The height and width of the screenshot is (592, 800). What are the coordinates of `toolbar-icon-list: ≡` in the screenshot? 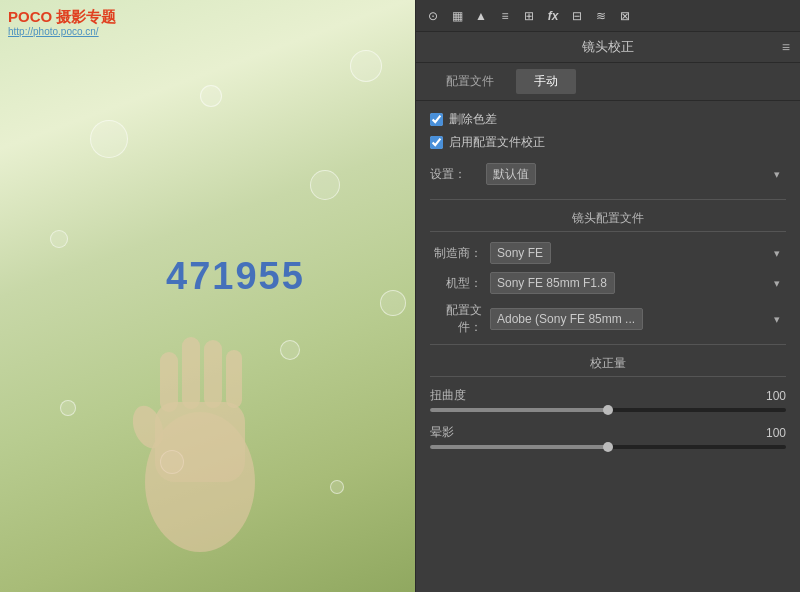 It's located at (505, 16).